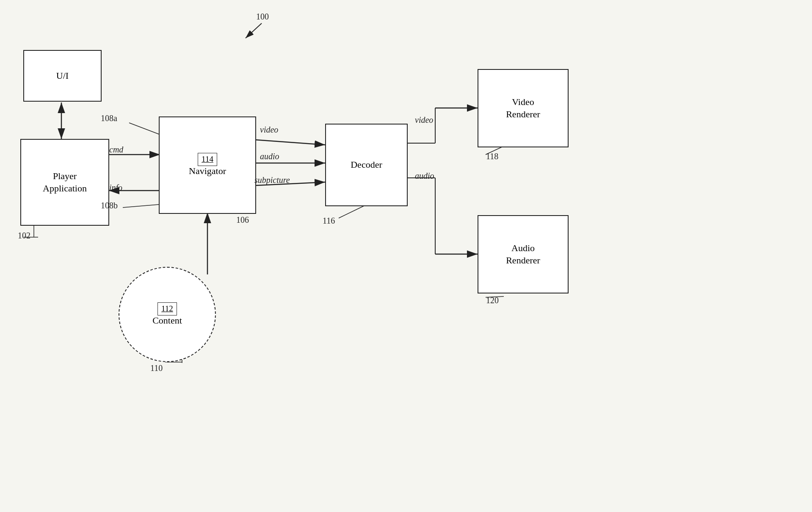 The width and height of the screenshot is (812, 512). I want to click on ui-box: U/I, so click(63, 76).